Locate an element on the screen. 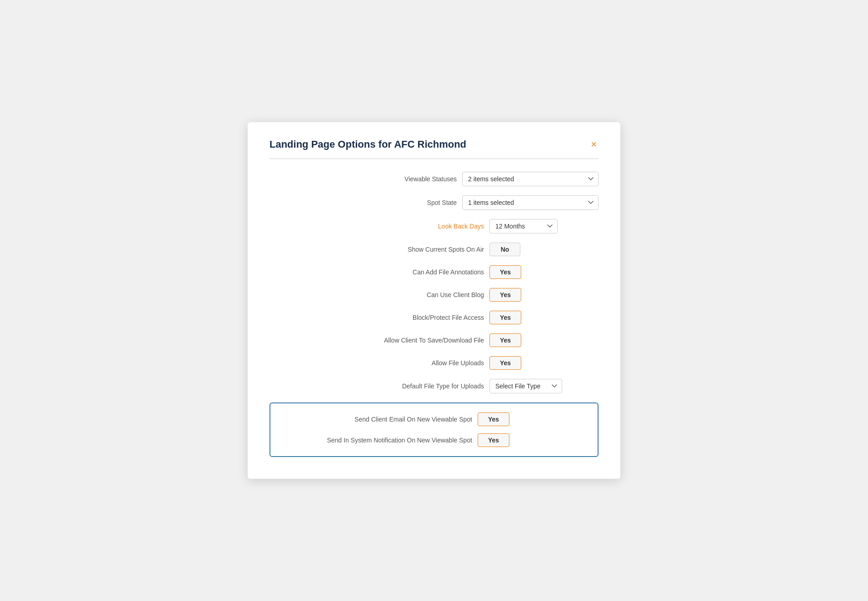 The width and height of the screenshot is (868, 601). send-client-email-label: Send Client Email On New Viewable Spot is located at coordinates (413, 419).